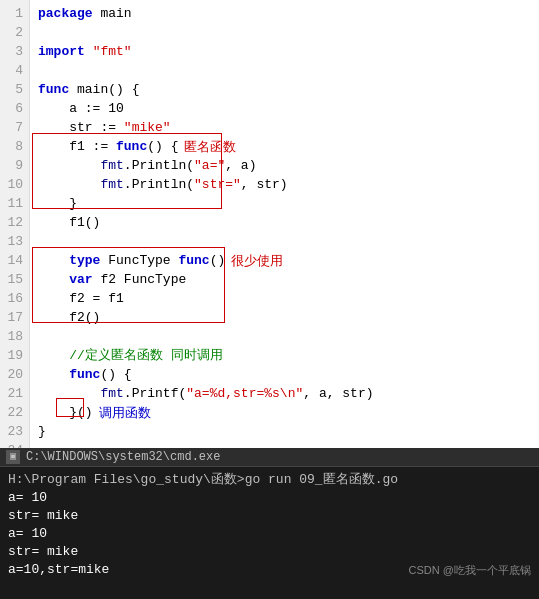  I want to click on code-line-6: a := 10, so click(284, 108).